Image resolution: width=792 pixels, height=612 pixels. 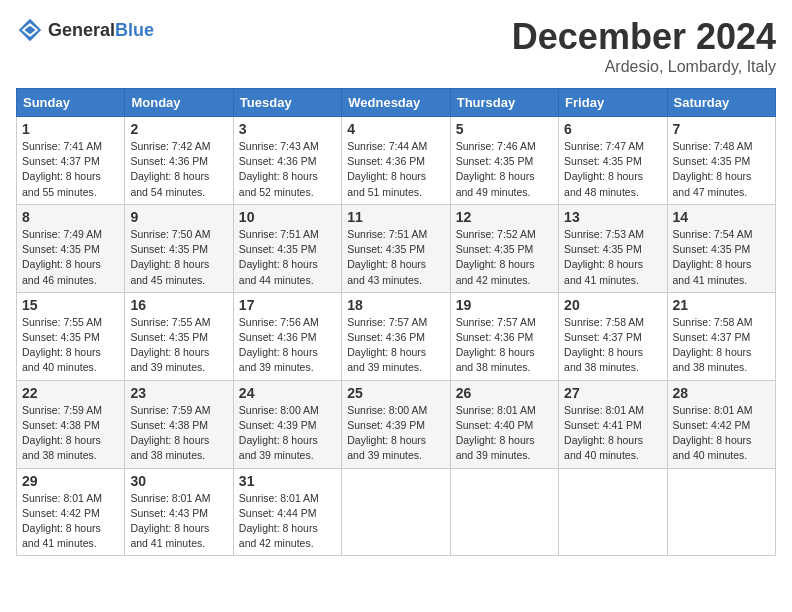 I want to click on day-number: 25, so click(x=396, y=393).